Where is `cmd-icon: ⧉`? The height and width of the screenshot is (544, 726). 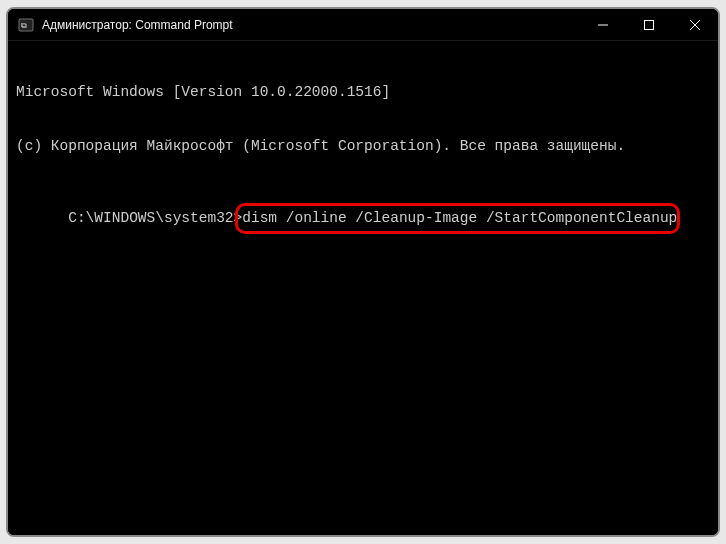 cmd-icon: ⧉ is located at coordinates (26, 25).